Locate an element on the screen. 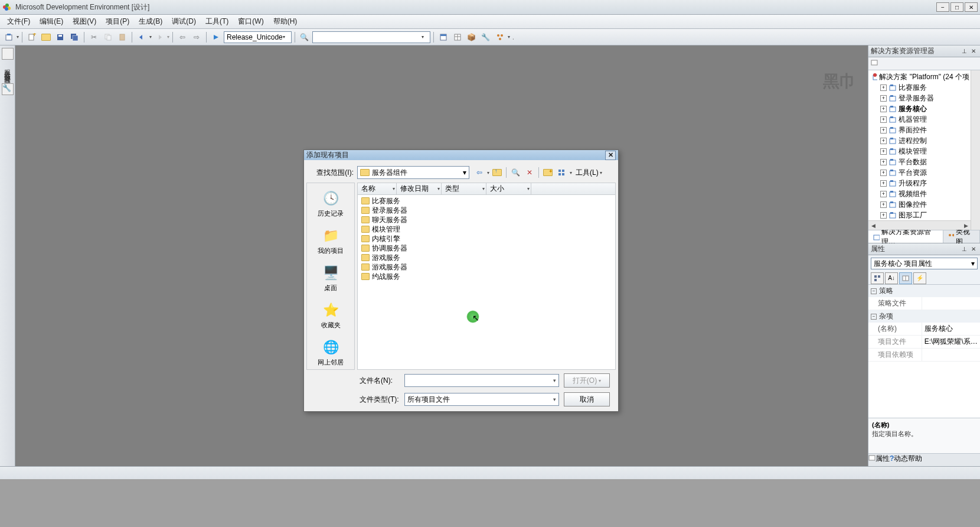 Image resolution: width=980 pixels, height=527 pixels. open-button is located at coordinates (46, 37).